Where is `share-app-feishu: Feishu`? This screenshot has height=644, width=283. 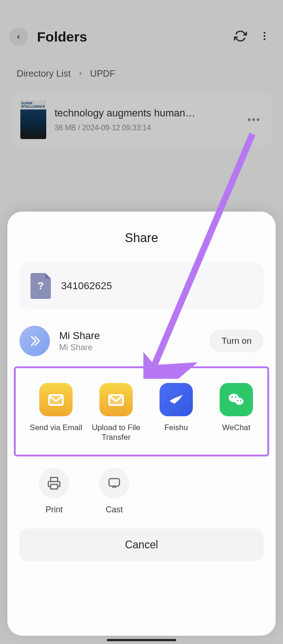
share-app-feishu: Feishu is located at coordinates (176, 413).